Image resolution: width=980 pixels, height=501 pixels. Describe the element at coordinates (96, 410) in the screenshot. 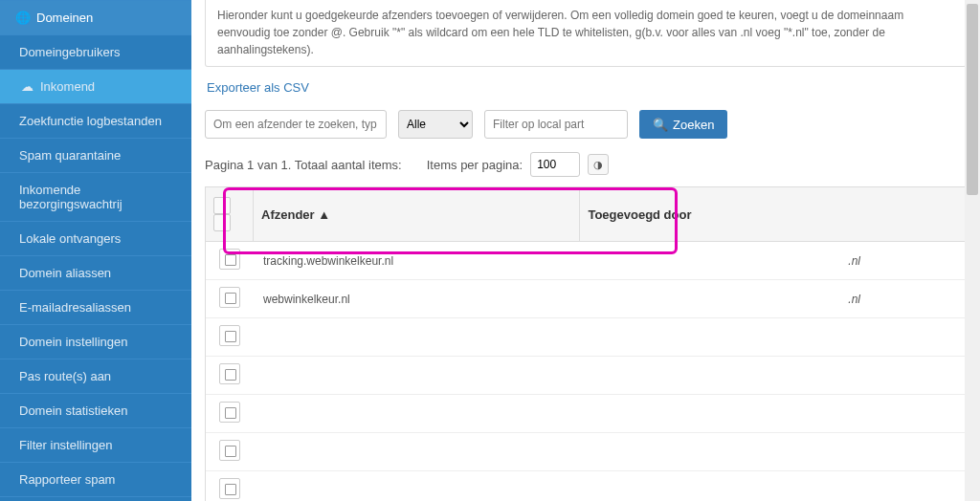

I see `sidebar-item-domein-statistieken: Domein statistieken` at that location.